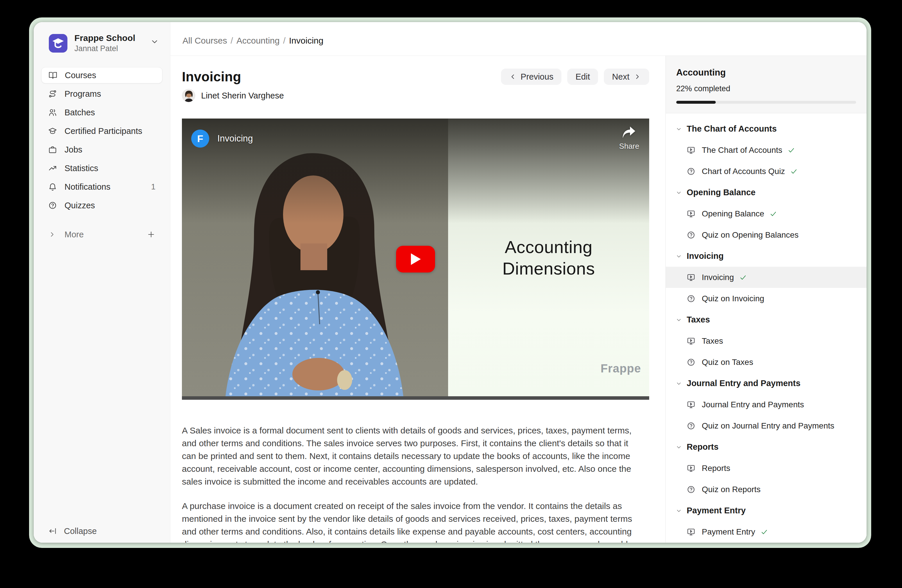  I want to click on video-titlebar: F Invoicing, so click(222, 139).